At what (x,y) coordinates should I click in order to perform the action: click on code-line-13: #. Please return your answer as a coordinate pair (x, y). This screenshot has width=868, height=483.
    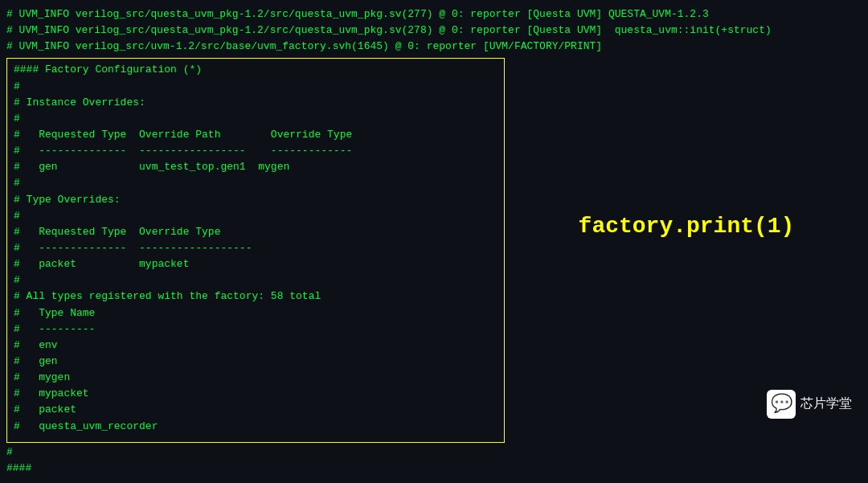
    Looking at the image, I should click on (256, 280).